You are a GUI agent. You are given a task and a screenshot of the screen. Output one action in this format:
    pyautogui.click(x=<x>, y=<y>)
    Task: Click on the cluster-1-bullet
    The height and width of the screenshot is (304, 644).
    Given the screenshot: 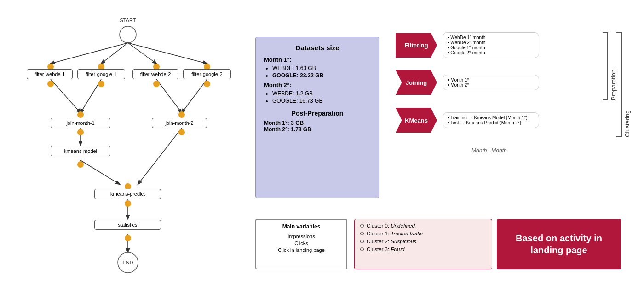 What is the action you would take?
    pyautogui.click(x=362, y=234)
    